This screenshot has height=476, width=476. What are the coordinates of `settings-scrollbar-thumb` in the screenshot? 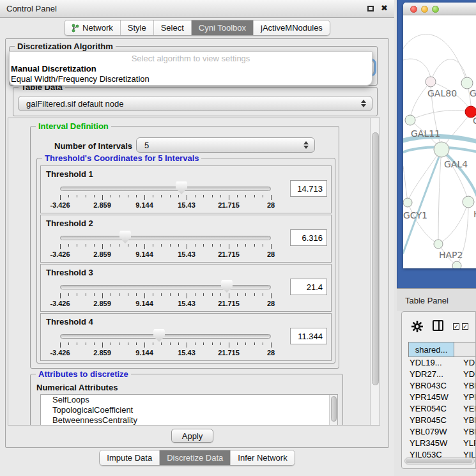 It's located at (376, 259).